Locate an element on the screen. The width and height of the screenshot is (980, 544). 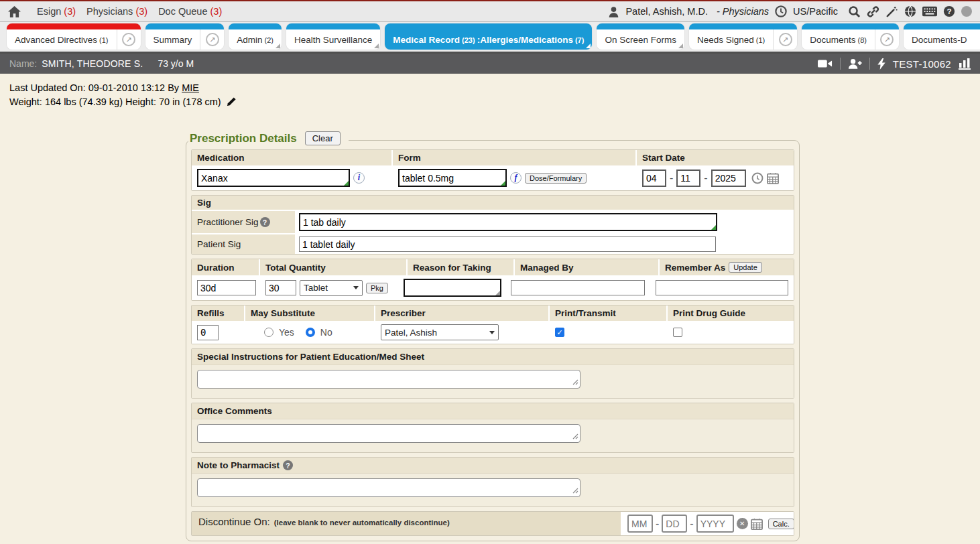
patient-sig-input is located at coordinates (507, 244).